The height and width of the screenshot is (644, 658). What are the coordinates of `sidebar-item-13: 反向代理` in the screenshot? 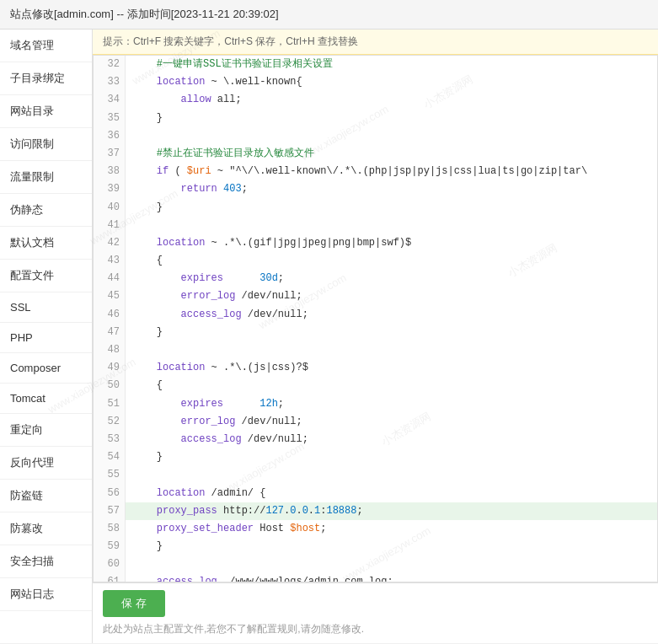 It's located at (45, 464).